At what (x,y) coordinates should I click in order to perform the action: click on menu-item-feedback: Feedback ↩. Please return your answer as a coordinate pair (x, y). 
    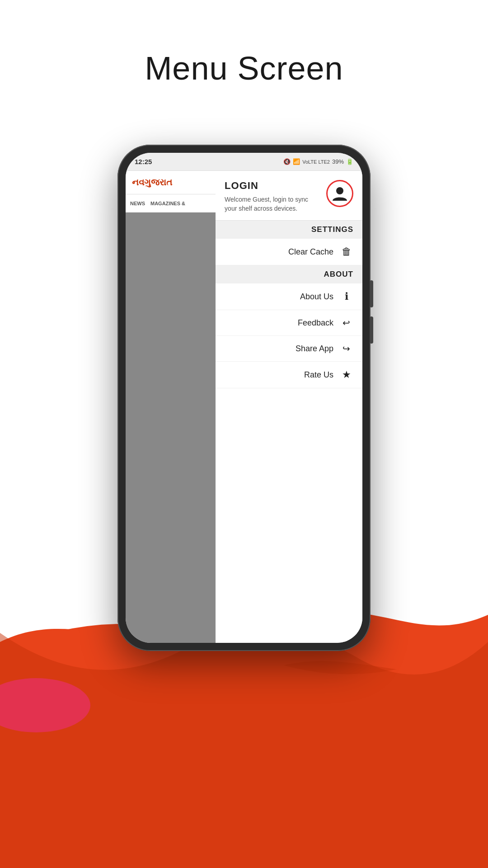
    Looking at the image, I should click on (289, 323).